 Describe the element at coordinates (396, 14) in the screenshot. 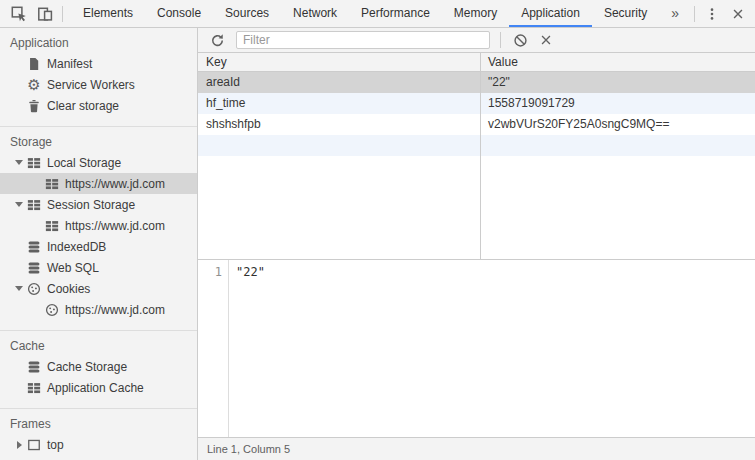

I see `tab-performance: Performance` at that location.